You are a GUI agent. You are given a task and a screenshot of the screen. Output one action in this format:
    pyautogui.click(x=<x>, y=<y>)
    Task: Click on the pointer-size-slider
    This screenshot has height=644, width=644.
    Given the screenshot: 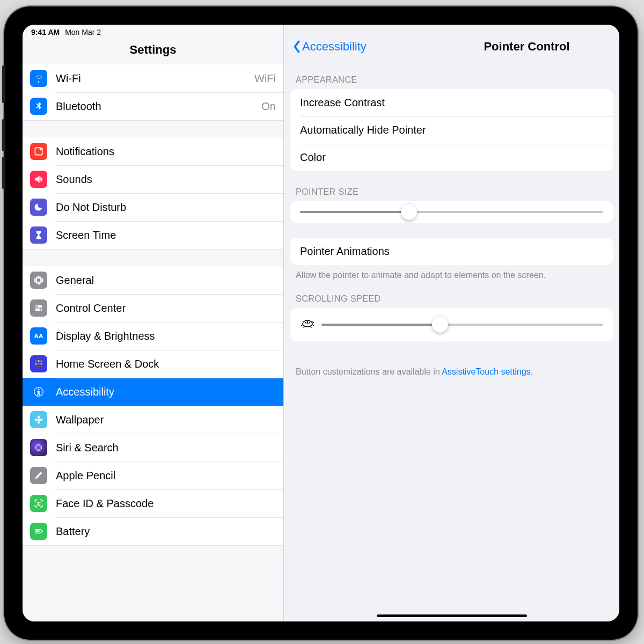 What is the action you would take?
    pyautogui.click(x=452, y=212)
    